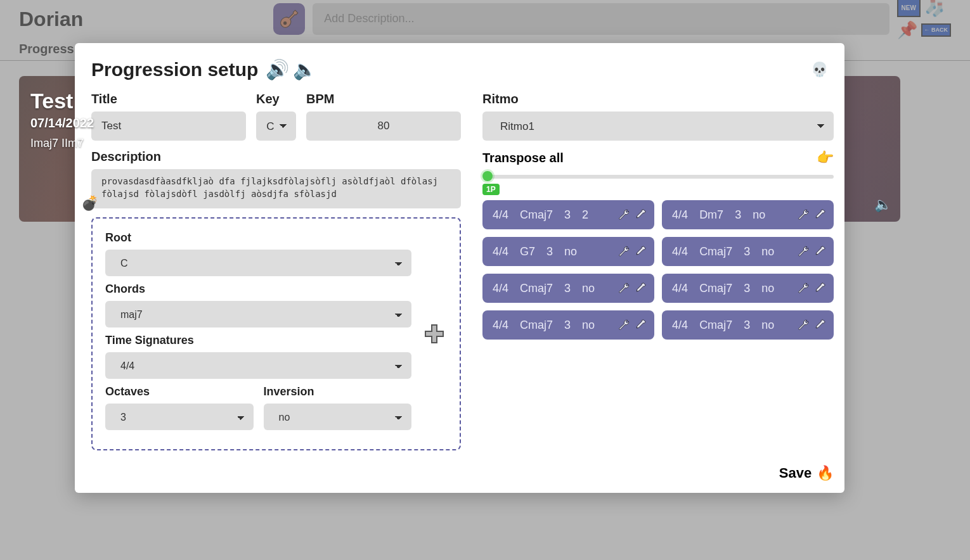 The image size is (970, 560). I want to click on label-description: Description, so click(276, 157).